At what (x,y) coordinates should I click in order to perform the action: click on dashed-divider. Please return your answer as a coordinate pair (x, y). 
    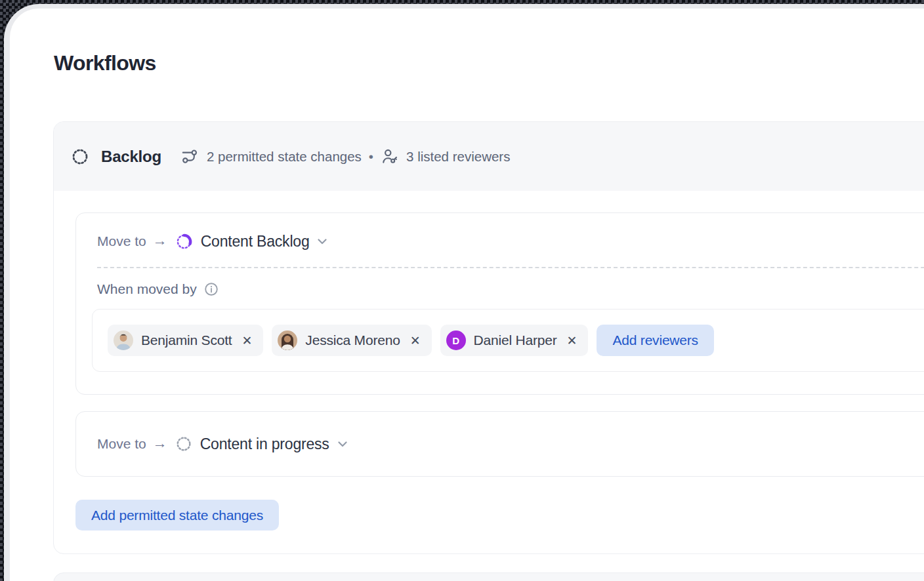
    Looking at the image, I should click on (511, 268).